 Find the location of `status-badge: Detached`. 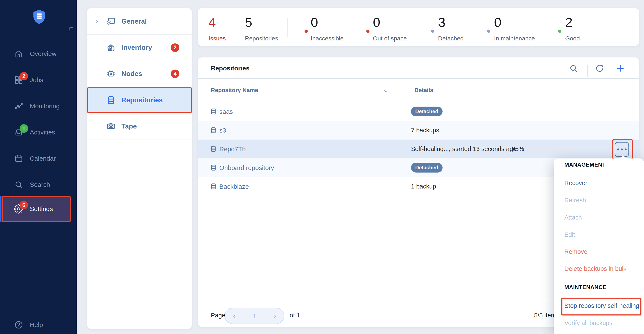

status-badge: Detached is located at coordinates (427, 168).